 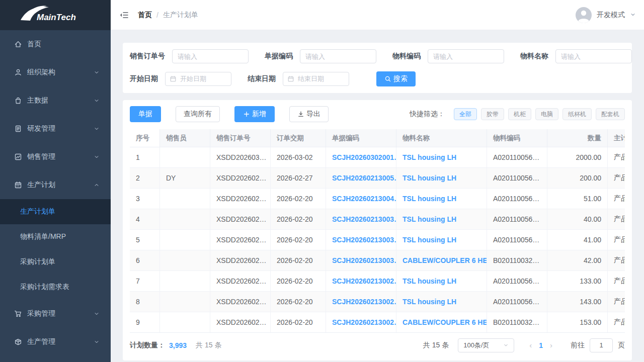 I want to click on sidebar-subitem: 采购计划单, so click(x=55, y=262).